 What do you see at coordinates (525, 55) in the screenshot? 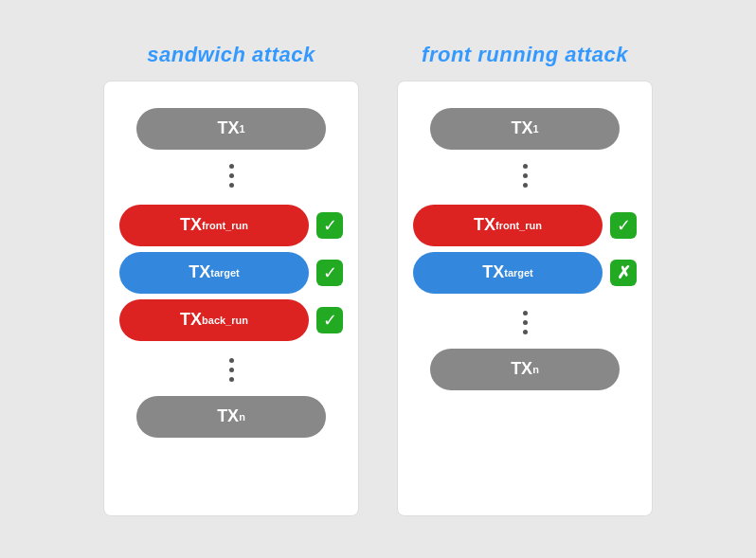
I see `frontrun-title: front running attack` at bounding box center [525, 55].